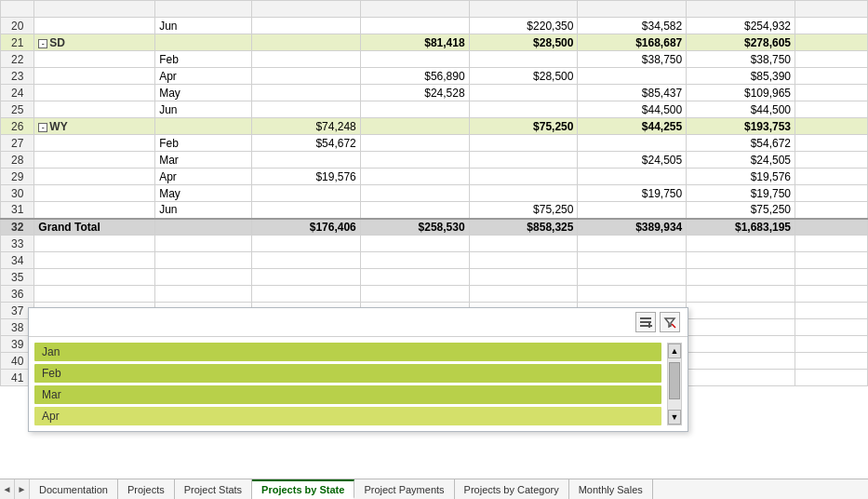 The image size is (868, 499). I want to click on cell-f: $19,750, so click(633, 194).